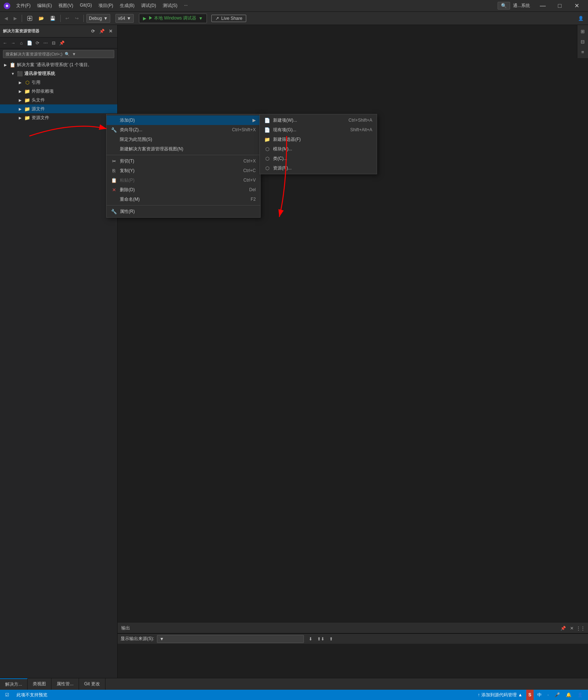 This screenshot has height=700, width=588. I want to click on tab-git: Git 更改, so click(92, 684).